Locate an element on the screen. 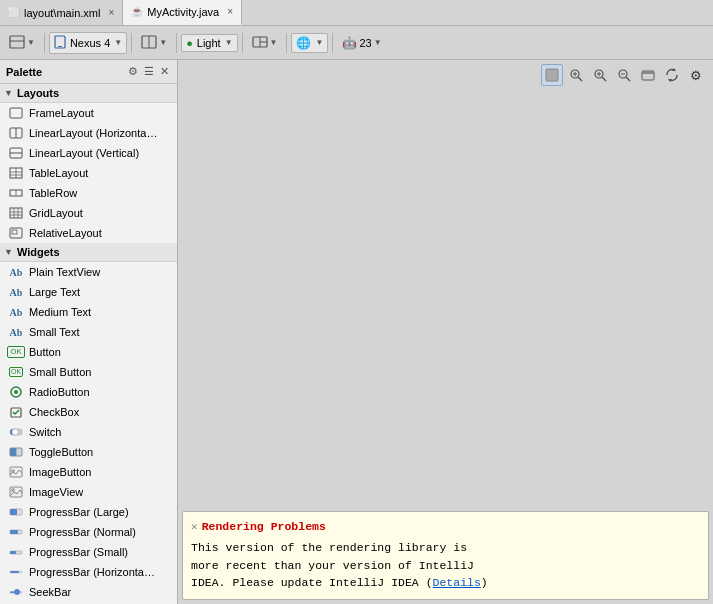 Image resolution: width=713 pixels, height=604 pixels. theme-selector: ● Light ▼ is located at coordinates (209, 43).